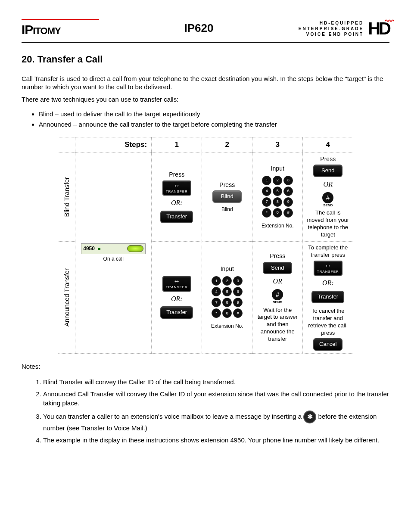 The height and width of the screenshot is (532, 411). Describe the element at coordinates (66, 145) in the screenshot. I see `row-header-blank` at that location.